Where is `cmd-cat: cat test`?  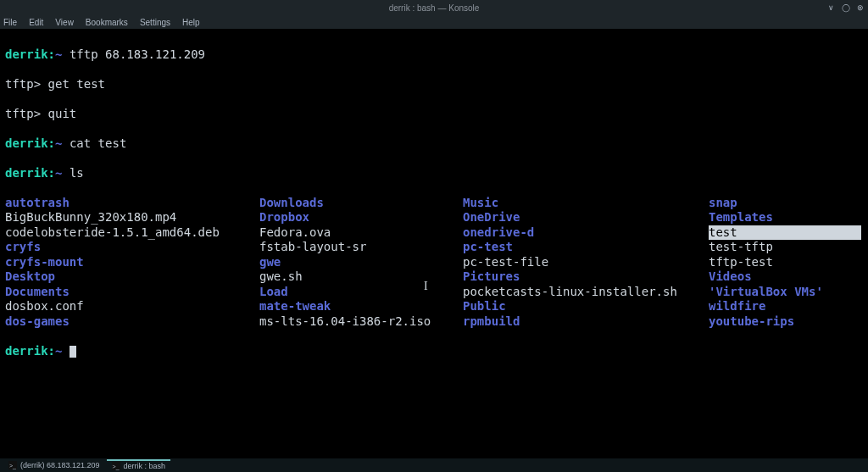
cmd-cat: cat test is located at coordinates (98, 143).